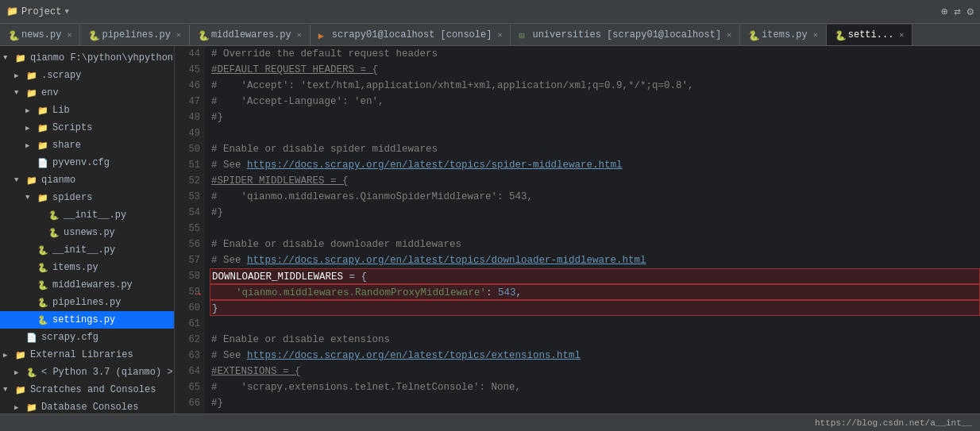 This screenshot has width=980, height=431. I want to click on tree-arrow-db-consoles: ▶, so click(20, 408).